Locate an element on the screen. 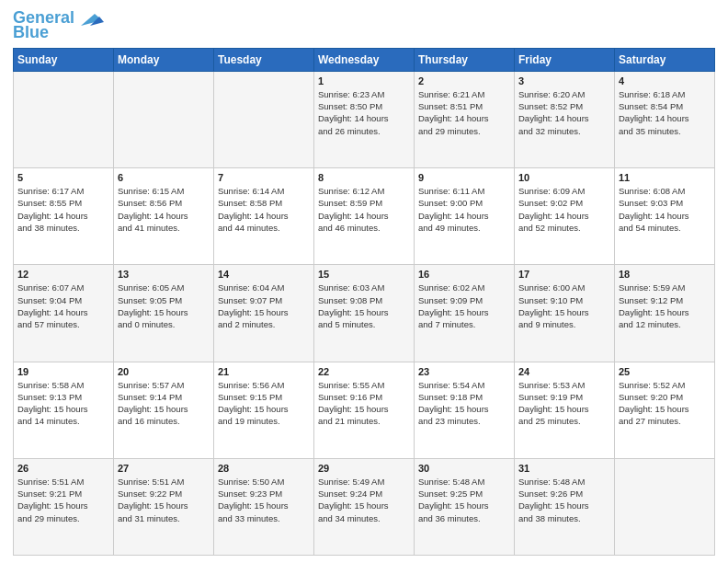 The height and width of the screenshot is (563, 728). calendar-cell: 12Sunrise: 6:07 AM Sunset: 9:04 PM Dayli… is located at coordinates (64, 313).